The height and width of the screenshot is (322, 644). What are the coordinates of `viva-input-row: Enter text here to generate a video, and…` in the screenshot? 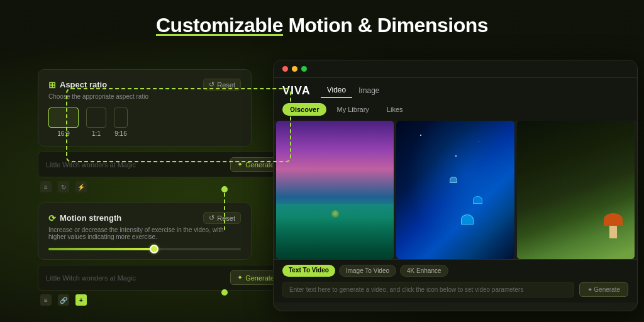 It's located at (455, 289).